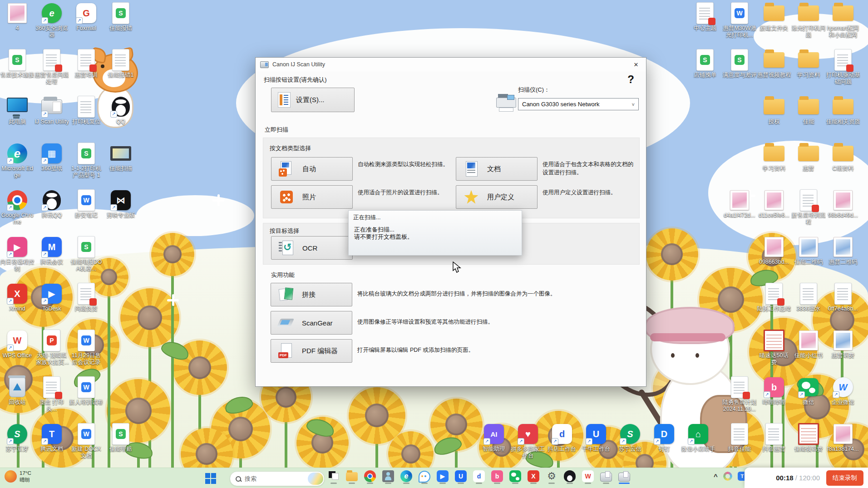  I want to click on taskbar-icon-qq, so click(570, 477).